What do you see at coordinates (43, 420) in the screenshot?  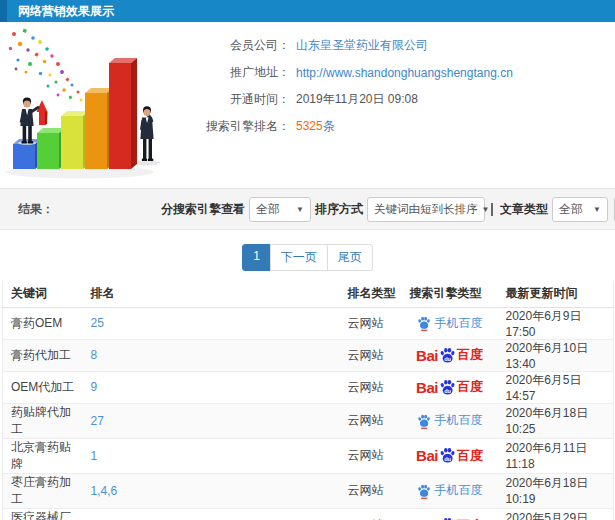 I see `keyword-cell: 药贴牌代加工` at bounding box center [43, 420].